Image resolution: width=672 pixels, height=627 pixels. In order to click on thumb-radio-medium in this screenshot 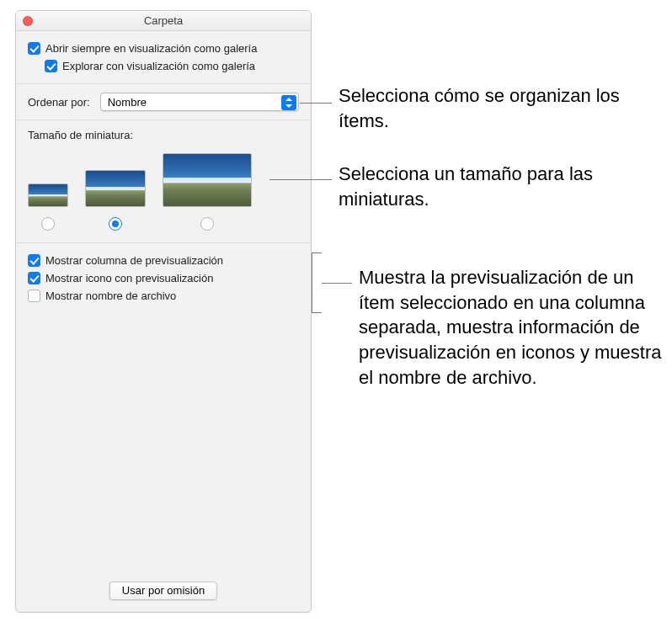, I will do `click(115, 224)`.